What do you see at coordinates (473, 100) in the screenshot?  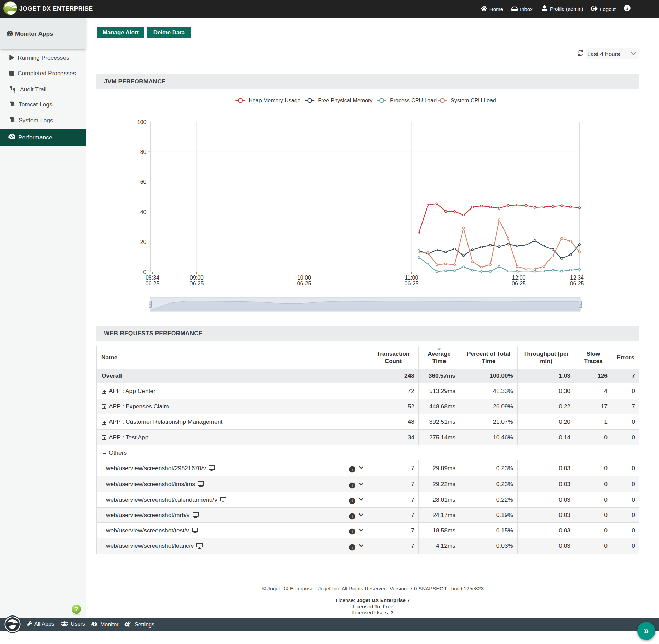 I see `svg-text: System CPU Load` at bounding box center [473, 100].